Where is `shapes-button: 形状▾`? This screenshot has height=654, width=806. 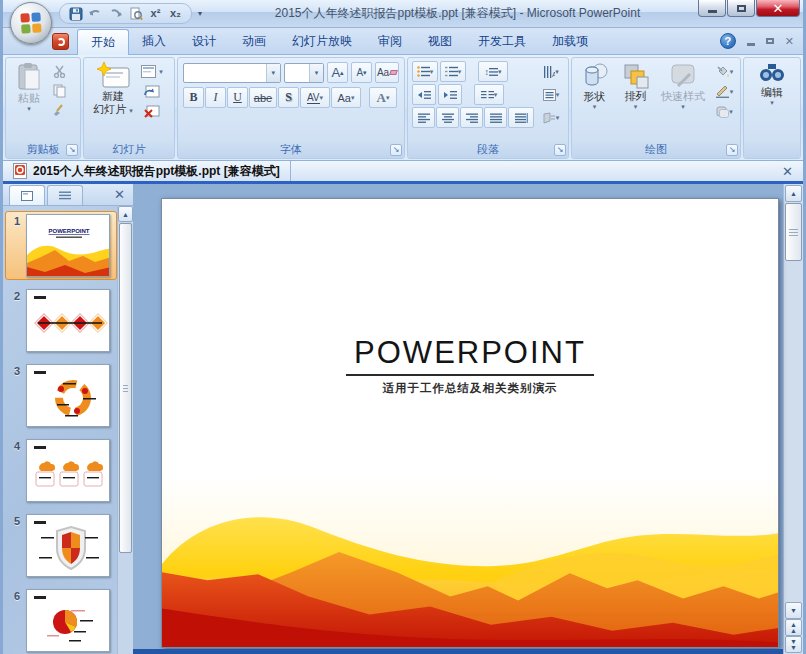 shapes-button: 形状▾ is located at coordinates (594, 100).